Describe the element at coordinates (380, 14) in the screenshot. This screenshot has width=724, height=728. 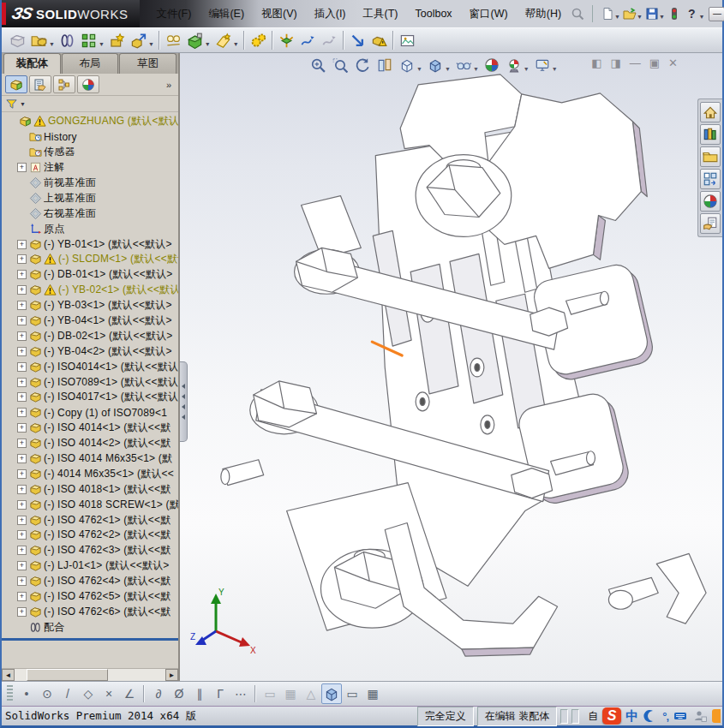
I see `menu-item: 工具(T)` at that location.